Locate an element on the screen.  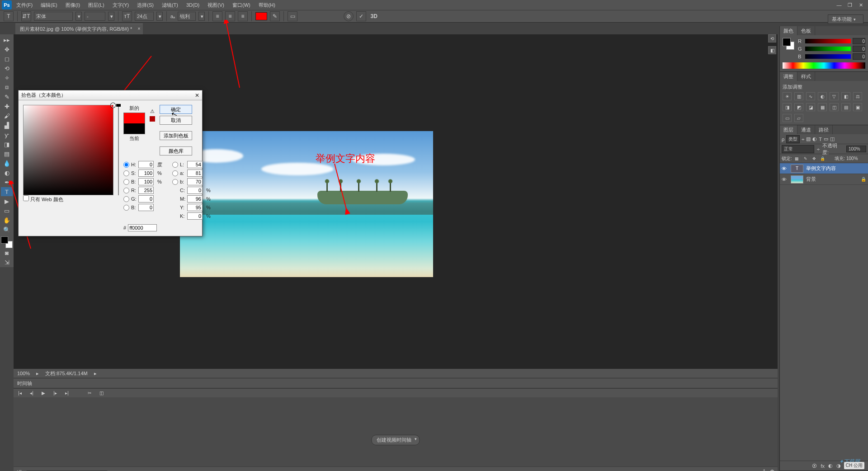
dialog-titlebar: 拾色器（文本颜色） ✕ is located at coordinates (110, 95).